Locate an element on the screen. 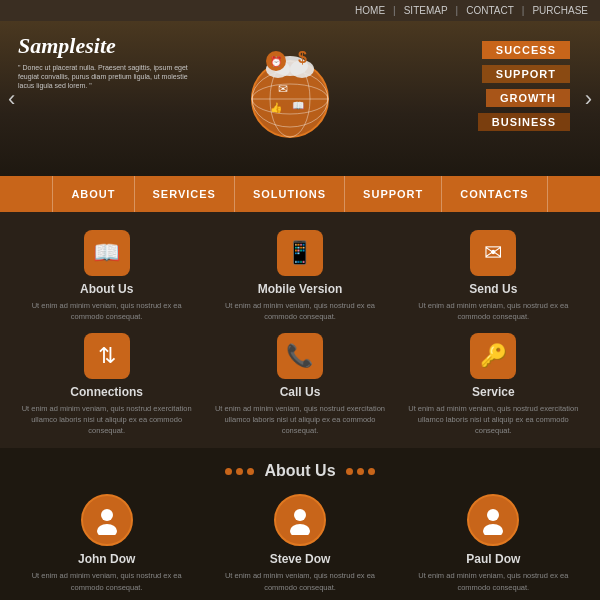 The height and width of the screenshot is (600, 600). topnav-contact: CONTACT is located at coordinates (490, 10).